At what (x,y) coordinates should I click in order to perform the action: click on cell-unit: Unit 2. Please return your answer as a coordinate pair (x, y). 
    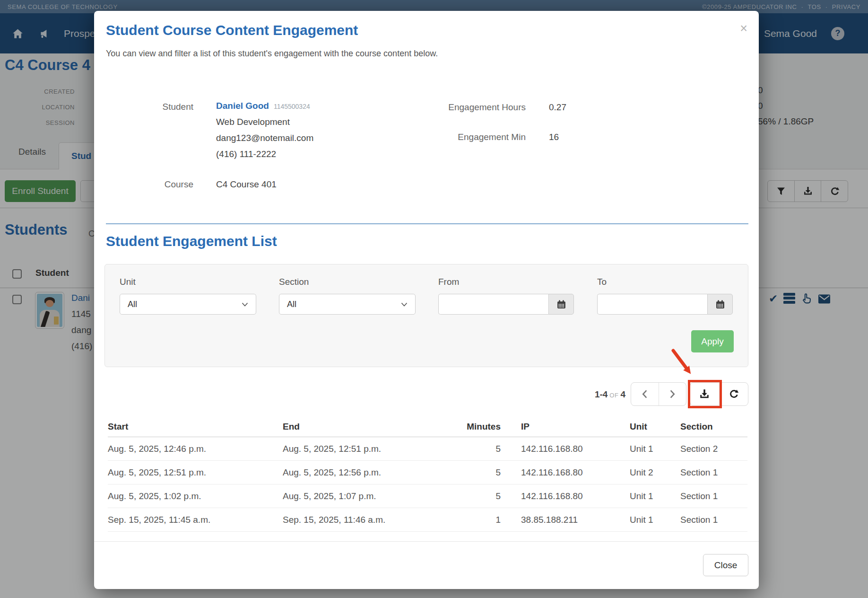
    Looking at the image, I should click on (655, 472).